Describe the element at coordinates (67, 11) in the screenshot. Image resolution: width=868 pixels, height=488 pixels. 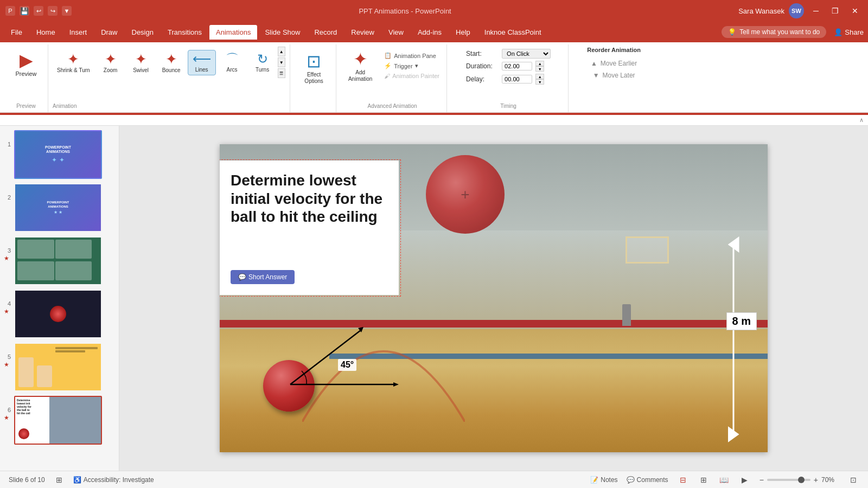
I see `customize-icon: ▼` at that location.